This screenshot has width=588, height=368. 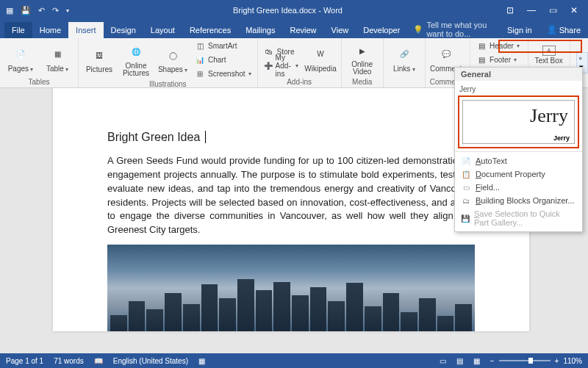 I want to click on zoom-out-button: −, so click(x=492, y=361).